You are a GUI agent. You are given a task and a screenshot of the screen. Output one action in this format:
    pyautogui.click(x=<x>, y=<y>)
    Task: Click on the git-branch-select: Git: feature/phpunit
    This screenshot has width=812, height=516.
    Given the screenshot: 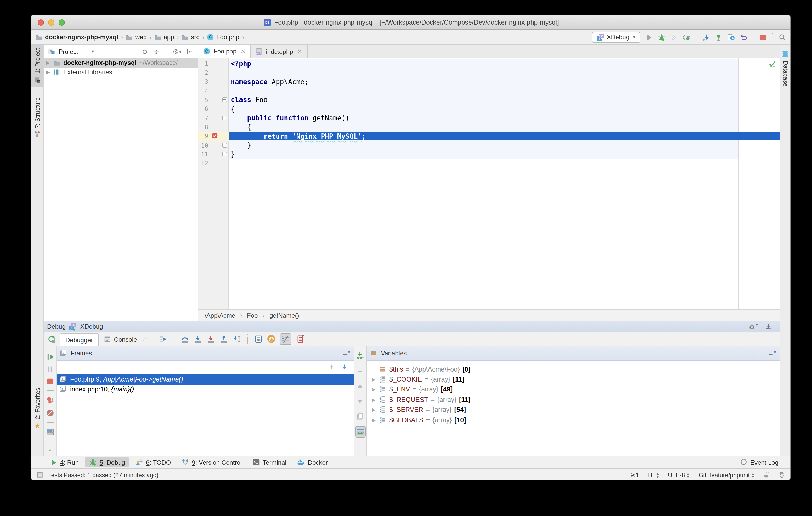 What is the action you would take?
    pyautogui.click(x=727, y=475)
    